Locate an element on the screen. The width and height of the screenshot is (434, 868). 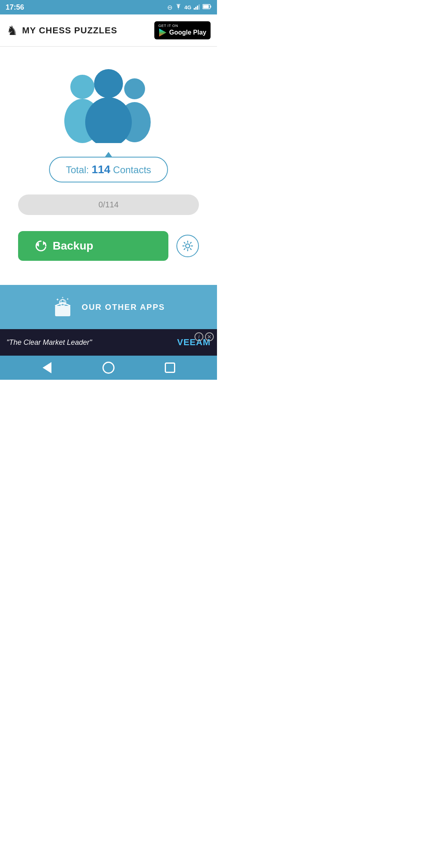
google-play-top-label: GET IT ON is located at coordinates (168, 26).